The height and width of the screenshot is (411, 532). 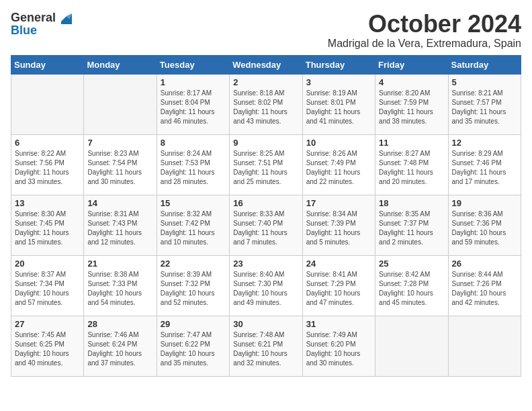 I want to click on weekday-header: Monday, so click(x=120, y=64).